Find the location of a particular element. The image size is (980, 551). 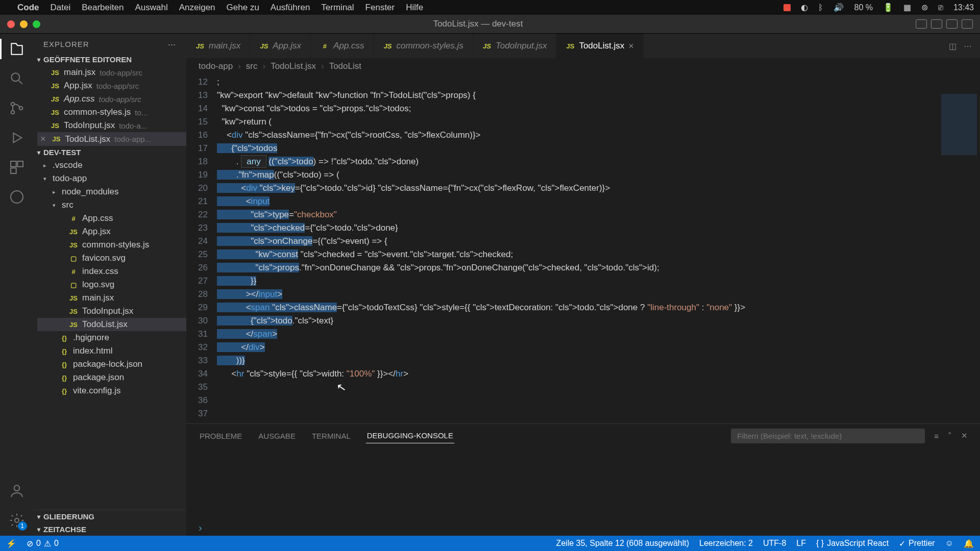

clock: 13:43 is located at coordinates (964, 8).